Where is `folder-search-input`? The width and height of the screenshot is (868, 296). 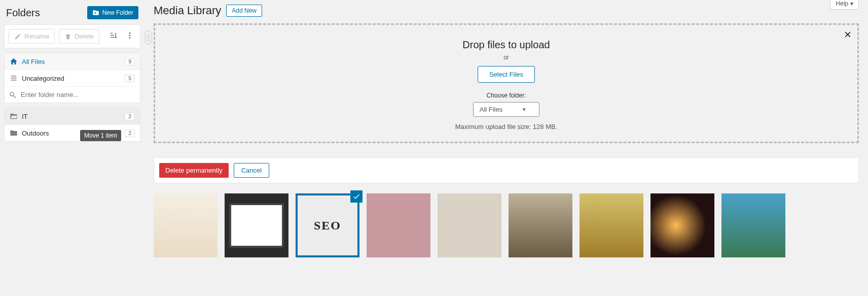
folder-search-input is located at coordinates (72, 94).